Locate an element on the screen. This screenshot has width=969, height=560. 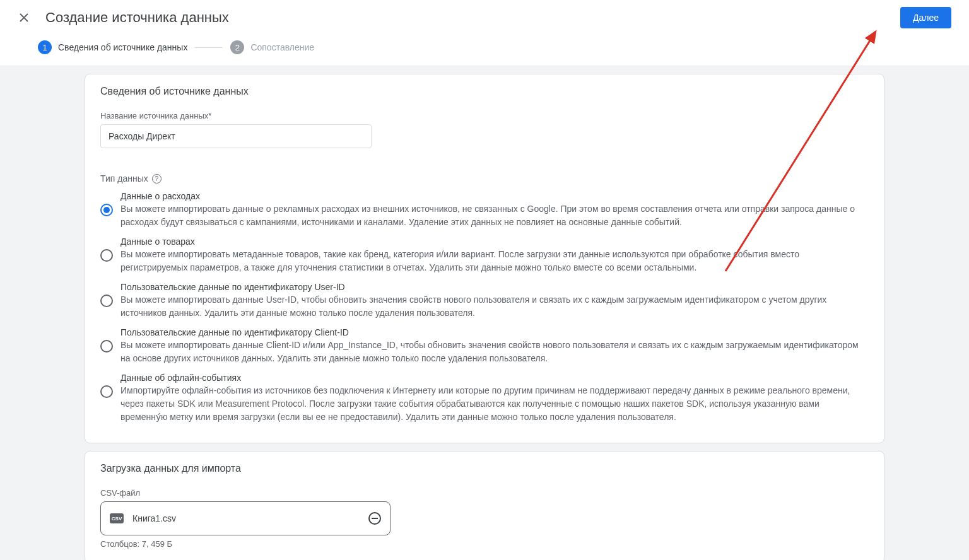
radio-offline-title: Данные об офлайн-событиях is located at coordinates (495, 378).